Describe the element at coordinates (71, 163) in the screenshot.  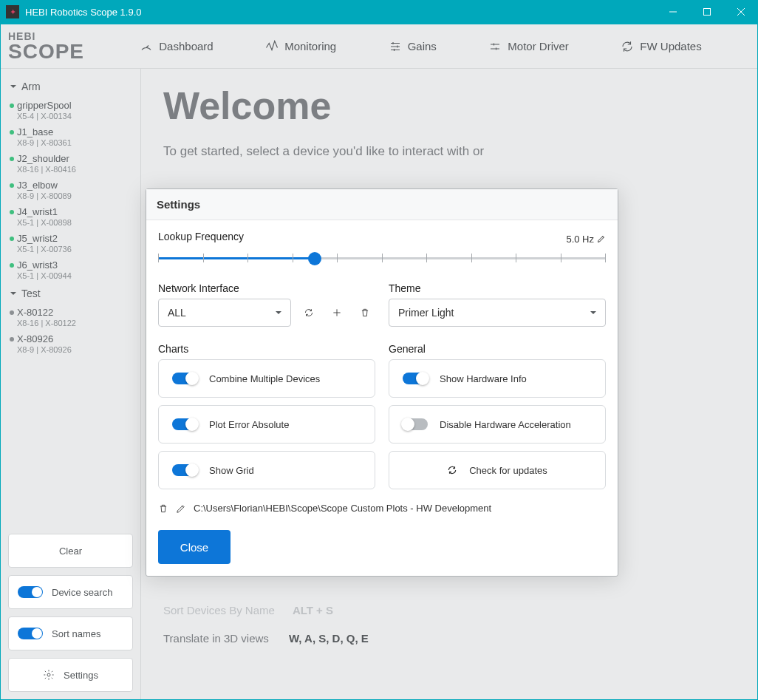
I see `device-item: J2_shoulderX8-16 | X-80416` at that location.